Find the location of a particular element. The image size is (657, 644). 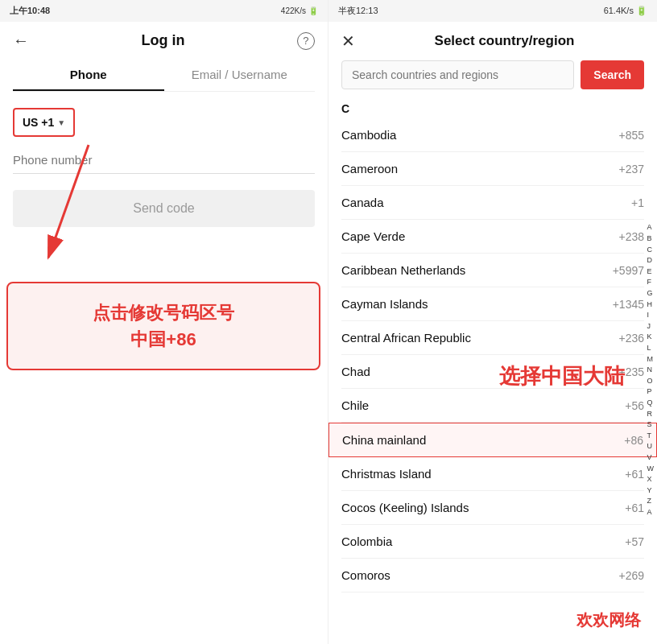

back-button: ← is located at coordinates (21, 40).